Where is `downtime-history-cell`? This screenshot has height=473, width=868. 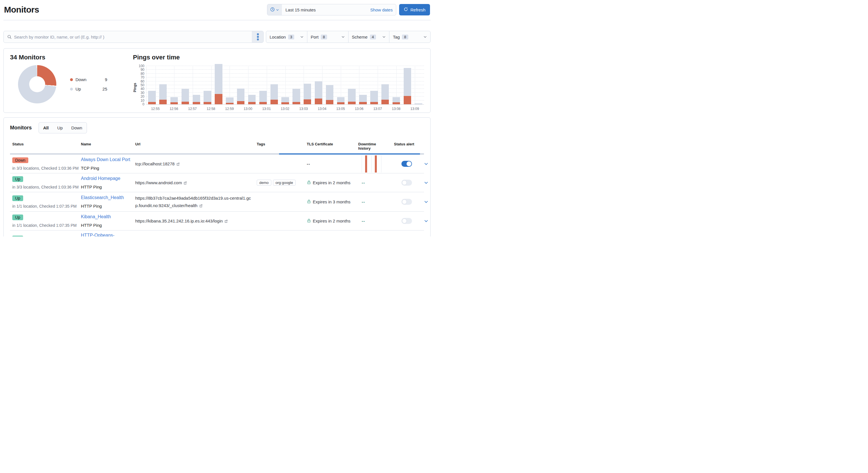 downtime-history-cell is located at coordinates (374, 164).